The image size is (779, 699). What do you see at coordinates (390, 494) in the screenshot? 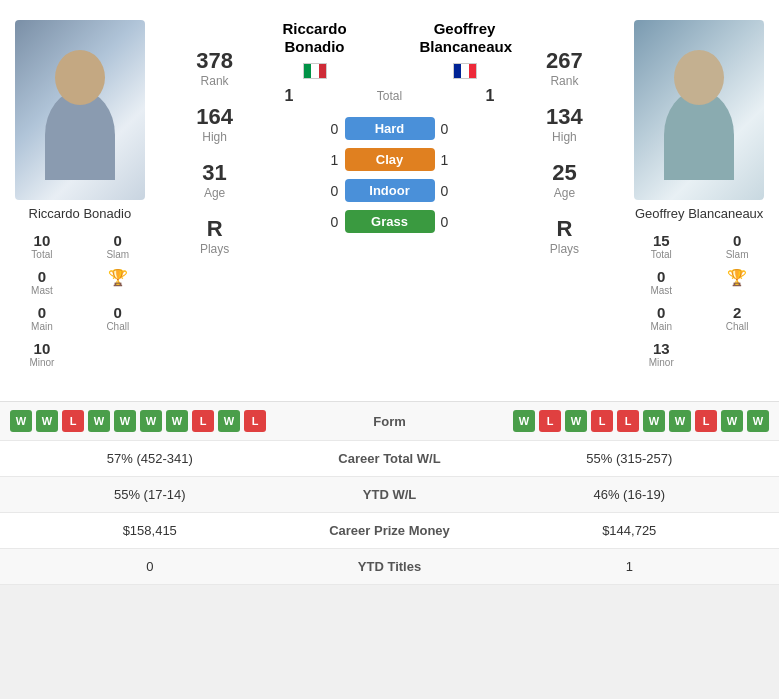
I see `stats-label-ytd-wl: YTD W/L` at bounding box center [390, 494].